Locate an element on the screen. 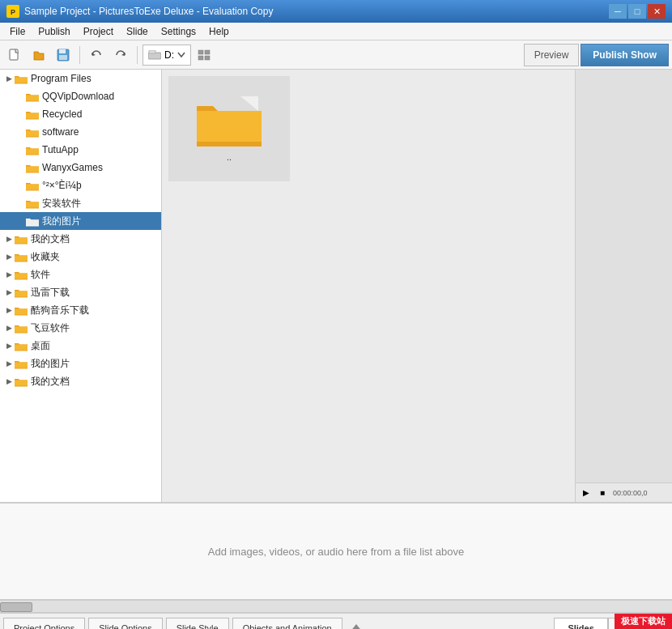 This screenshot has width=672, height=629. tree-item-desktop: ▶ 桌面 is located at coordinates (81, 346).